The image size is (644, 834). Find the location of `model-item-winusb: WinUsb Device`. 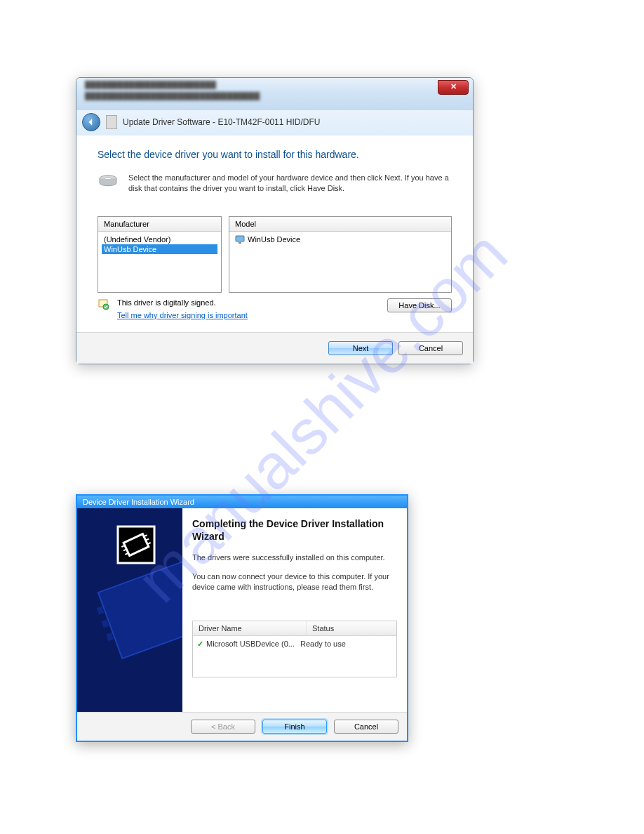

model-item-winusb: WinUsb Device is located at coordinates (340, 239).